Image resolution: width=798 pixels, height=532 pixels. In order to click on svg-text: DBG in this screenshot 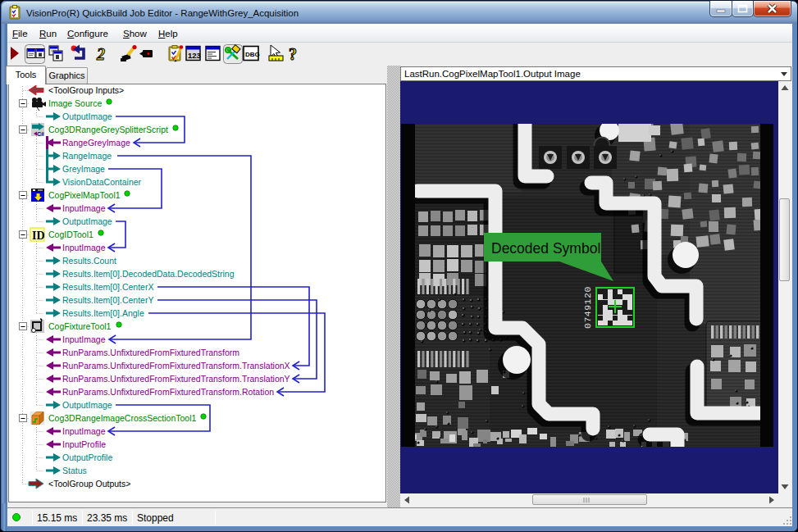, I will do `click(253, 54)`.